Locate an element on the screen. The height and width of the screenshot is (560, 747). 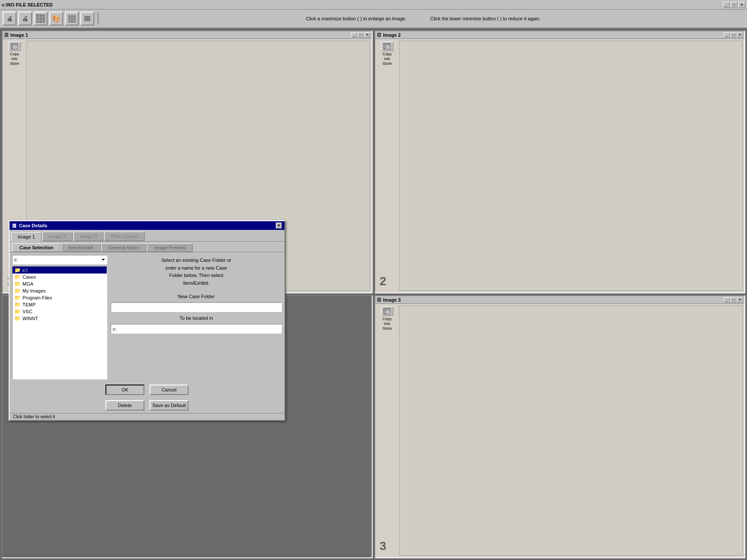
folder-name-winnt: WINNT is located at coordinates (30, 318).